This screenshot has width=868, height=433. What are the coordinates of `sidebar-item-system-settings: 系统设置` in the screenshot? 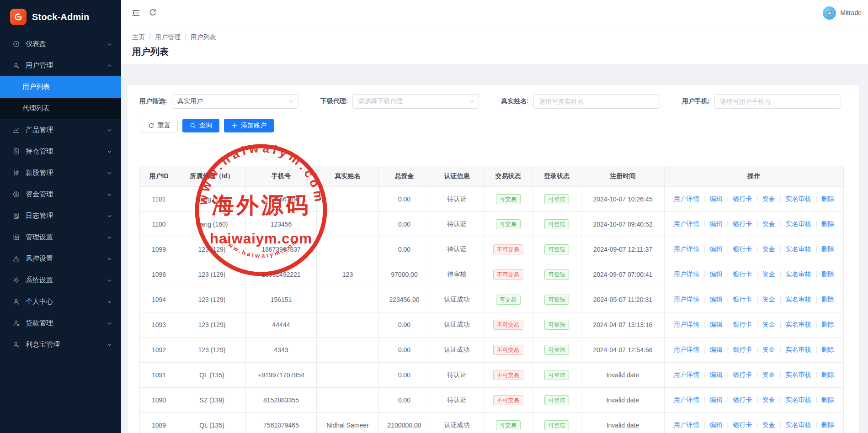 It's located at (60, 280).